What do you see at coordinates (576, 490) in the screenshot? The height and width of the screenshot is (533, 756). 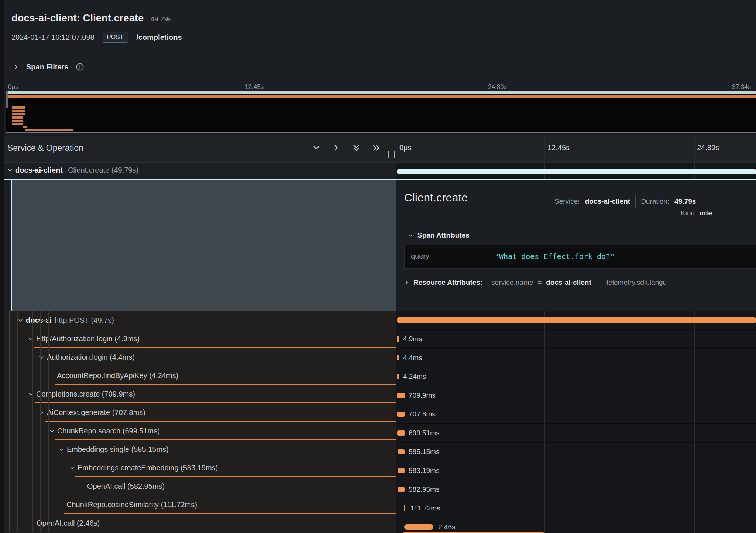 I see `span-lane: 582.95ms` at bounding box center [576, 490].